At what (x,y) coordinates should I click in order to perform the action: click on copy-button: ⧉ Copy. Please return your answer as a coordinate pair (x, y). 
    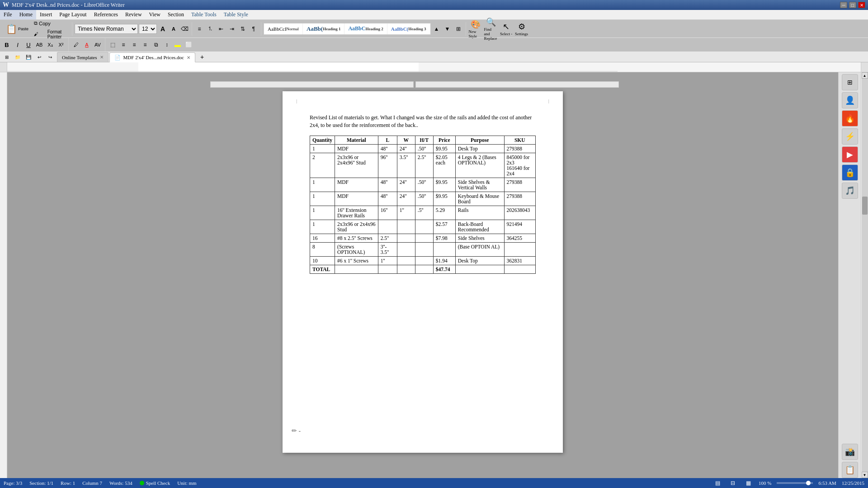
    Looking at the image, I should click on (47, 23).